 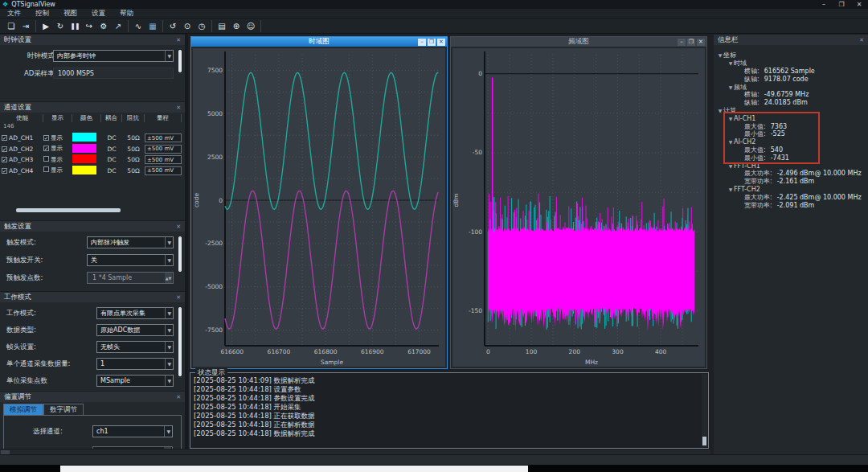 What do you see at coordinates (791, 182) in the screenshot?
I see `tree-item: 宽带功率:-2.161 dBm` at bounding box center [791, 182].